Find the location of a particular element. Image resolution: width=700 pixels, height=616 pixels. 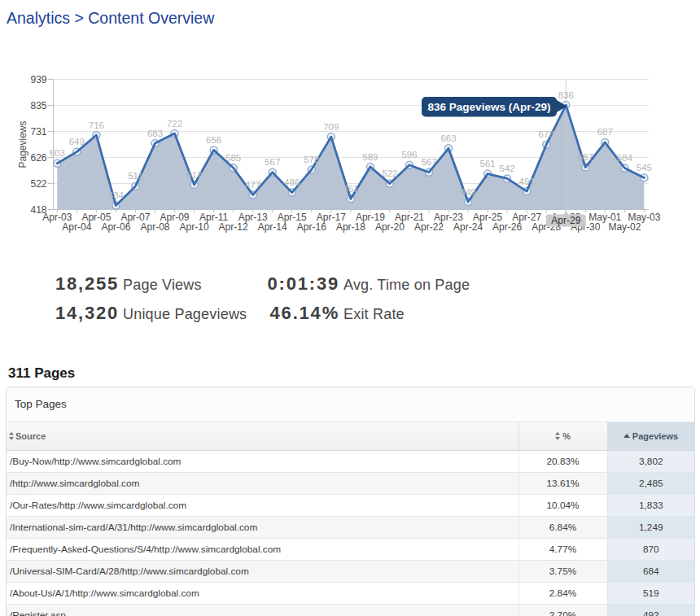

svg-text: 589 is located at coordinates (370, 157).